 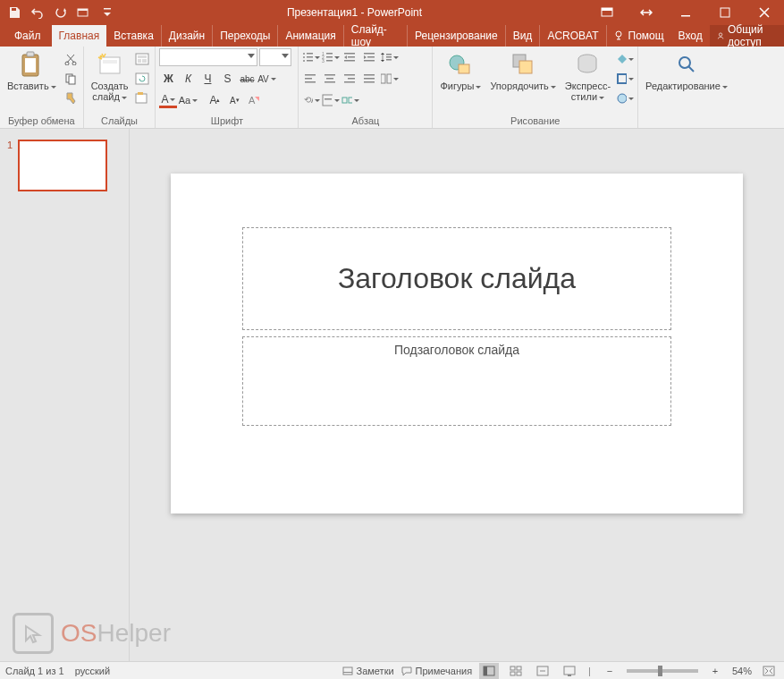 I want to click on tab-slideshow: Слайд-шоу, so click(x=375, y=36).